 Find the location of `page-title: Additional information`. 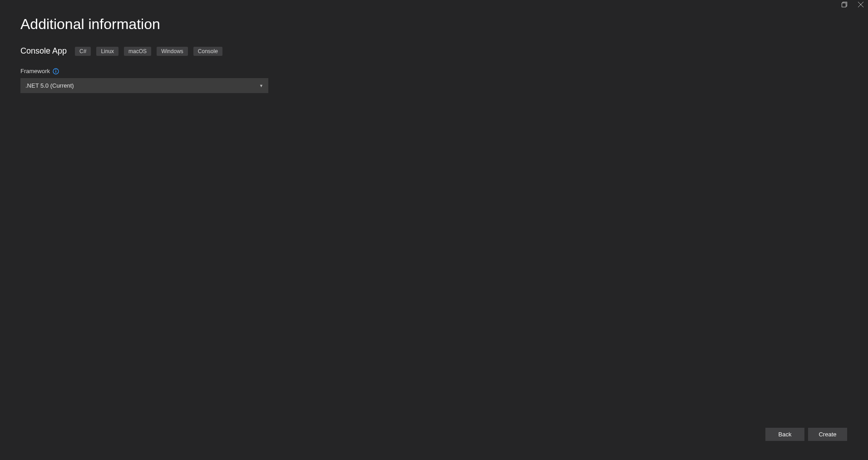

page-title: Additional information is located at coordinates (434, 25).